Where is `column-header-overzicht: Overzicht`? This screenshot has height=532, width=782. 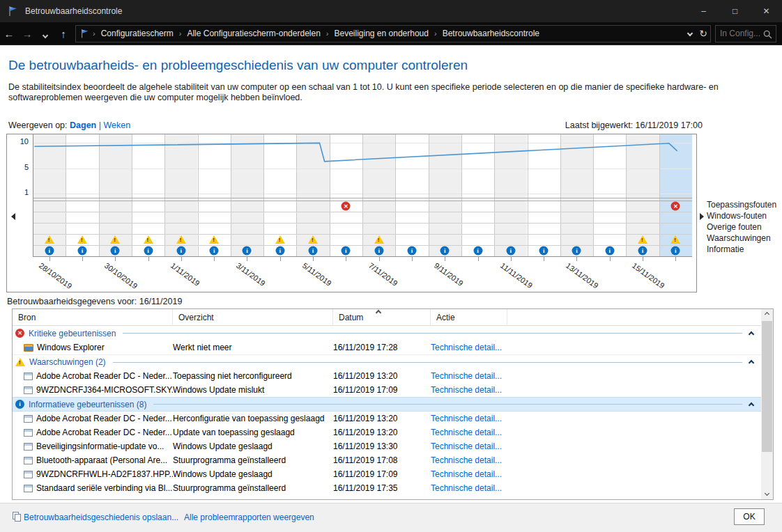 column-header-overzicht: Overzicht is located at coordinates (253, 318).